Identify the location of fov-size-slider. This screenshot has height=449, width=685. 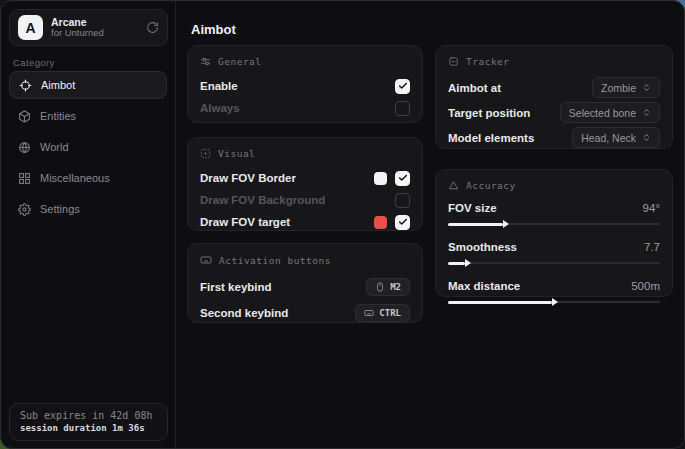
(554, 224).